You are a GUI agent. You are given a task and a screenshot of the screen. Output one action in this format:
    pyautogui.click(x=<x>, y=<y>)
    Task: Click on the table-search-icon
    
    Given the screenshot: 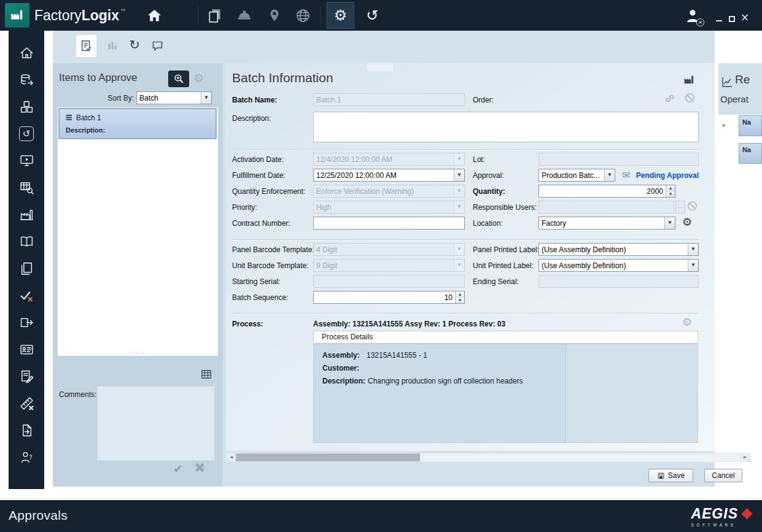 What is the action you would take?
    pyautogui.click(x=27, y=188)
    